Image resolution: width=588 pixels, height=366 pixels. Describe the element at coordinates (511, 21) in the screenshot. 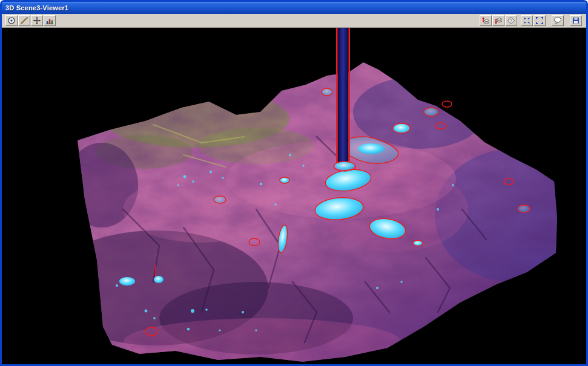

I see `query-diamond-icon: ?` at that location.